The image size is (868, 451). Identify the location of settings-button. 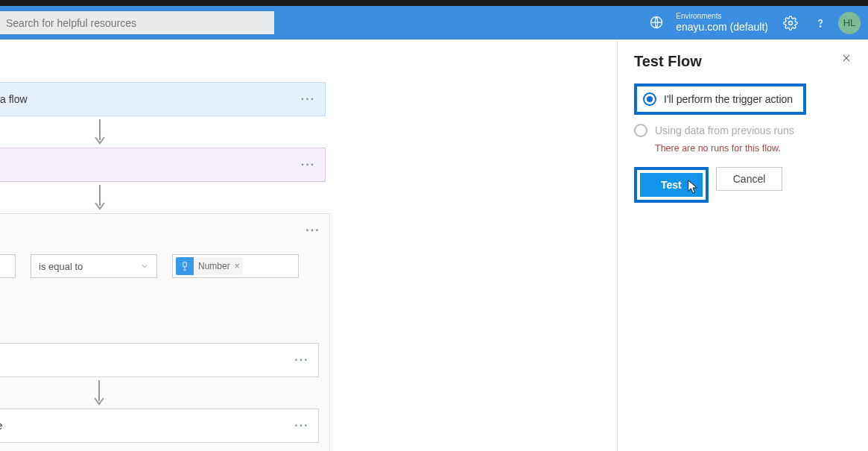
(791, 22).